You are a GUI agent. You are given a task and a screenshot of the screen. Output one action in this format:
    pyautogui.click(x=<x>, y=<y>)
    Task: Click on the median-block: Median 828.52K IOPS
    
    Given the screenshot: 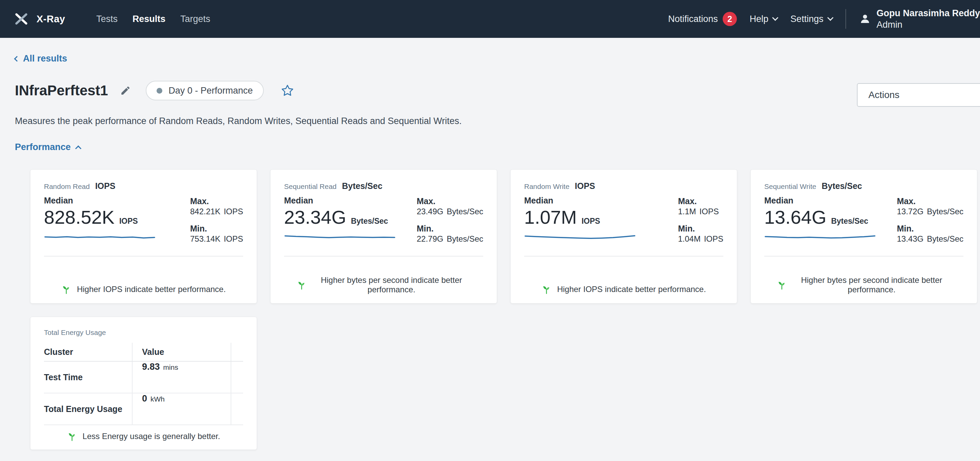 What is the action you would take?
    pyautogui.click(x=100, y=220)
    